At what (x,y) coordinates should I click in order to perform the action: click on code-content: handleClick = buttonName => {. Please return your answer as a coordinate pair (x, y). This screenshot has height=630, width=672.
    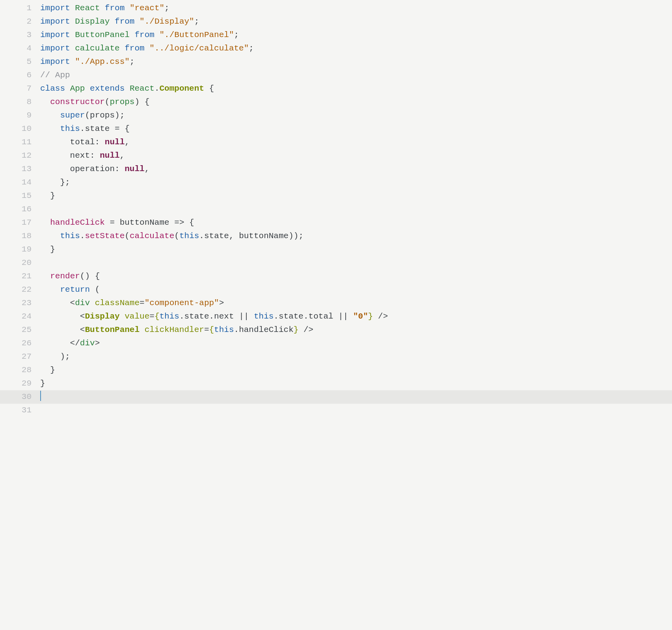
    Looking at the image, I should click on (356, 223).